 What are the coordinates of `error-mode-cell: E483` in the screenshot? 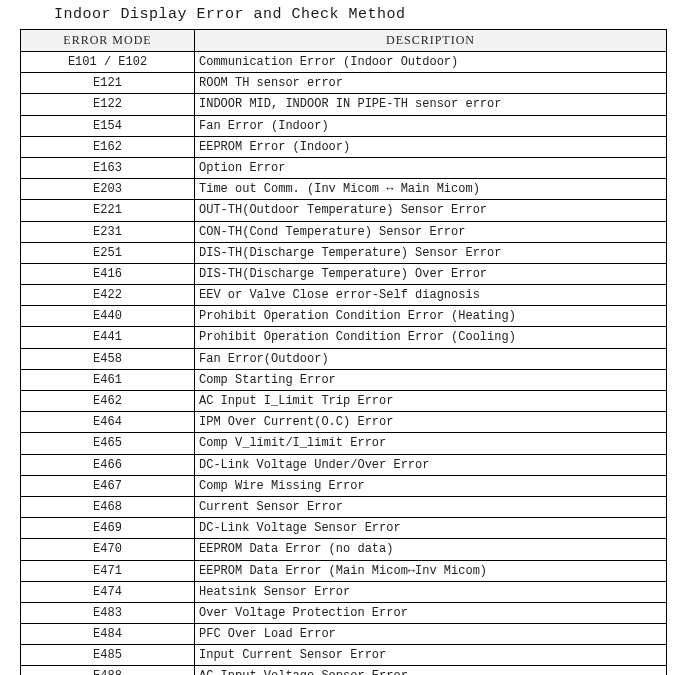 It's located at (108, 612).